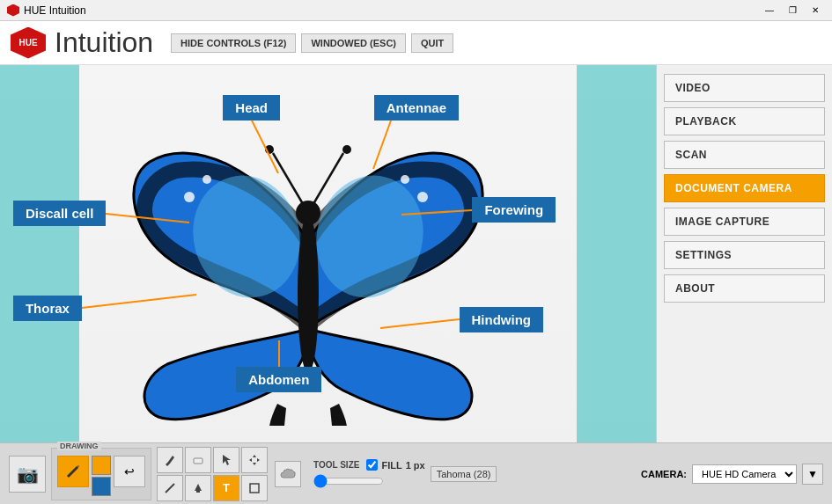 The width and height of the screenshot is (832, 504). What do you see at coordinates (104, 42) in the screenshot?
I see `app-title: Intuition` at bounding box center [104, 42].